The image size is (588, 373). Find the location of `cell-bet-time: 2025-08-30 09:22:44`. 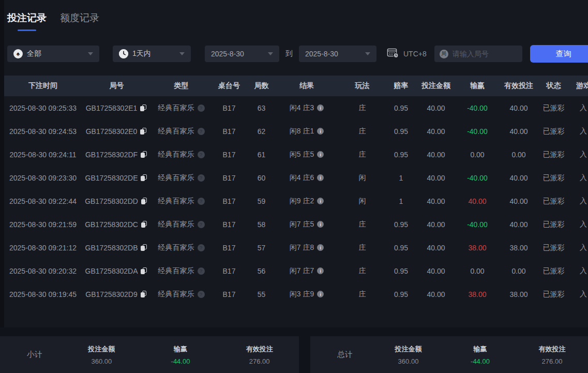

cell-bet-time: 2025-08-30 09:22:44 is located at coordinates (43, 201).